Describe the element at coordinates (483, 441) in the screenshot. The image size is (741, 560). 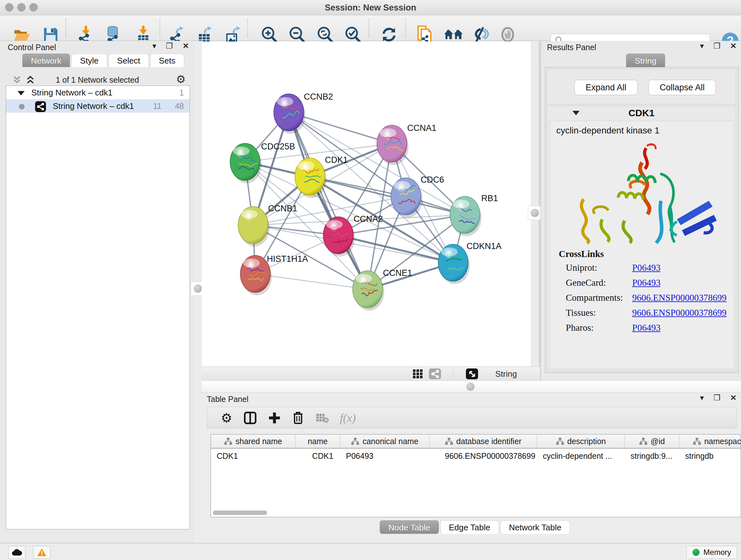
I see `column-header-database-identifier: database identifier` at that location.